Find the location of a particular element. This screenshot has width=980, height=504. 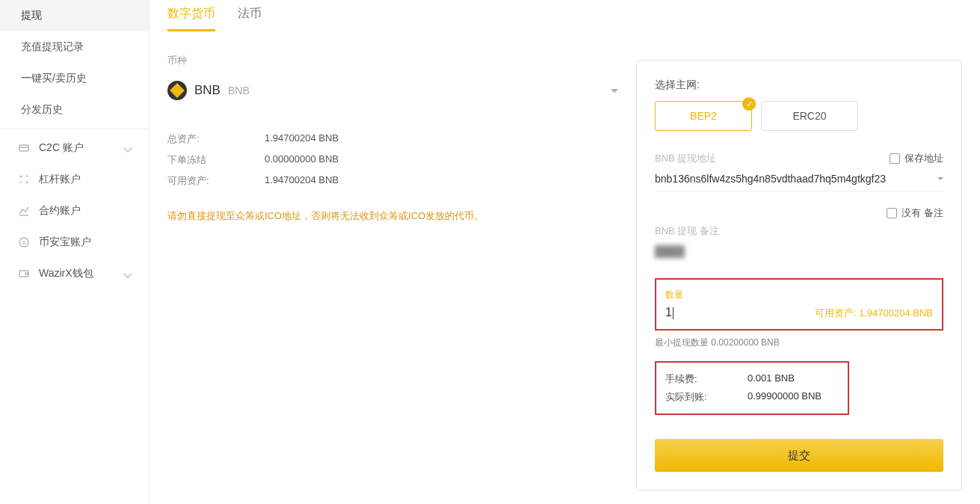

bnb-icon is located at coordinates (177, 90).